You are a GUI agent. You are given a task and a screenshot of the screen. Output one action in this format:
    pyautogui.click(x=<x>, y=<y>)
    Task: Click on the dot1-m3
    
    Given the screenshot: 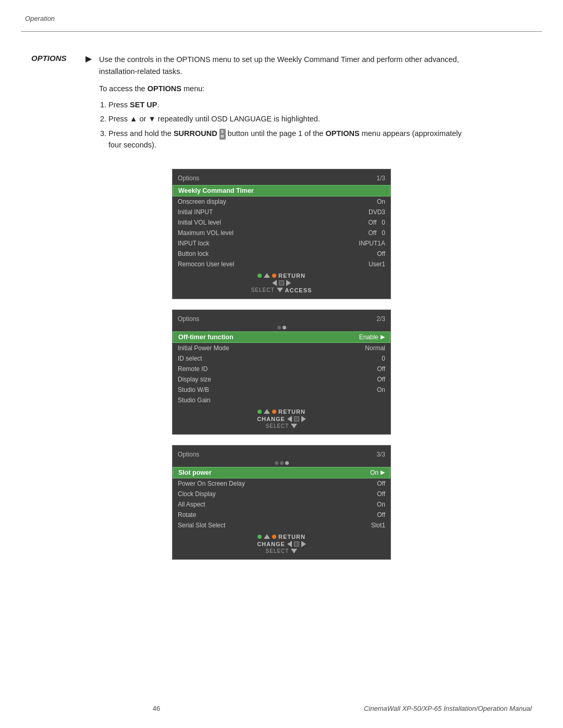 What is the action you would take?
    pyautogui.click(x=276, y=463)
    